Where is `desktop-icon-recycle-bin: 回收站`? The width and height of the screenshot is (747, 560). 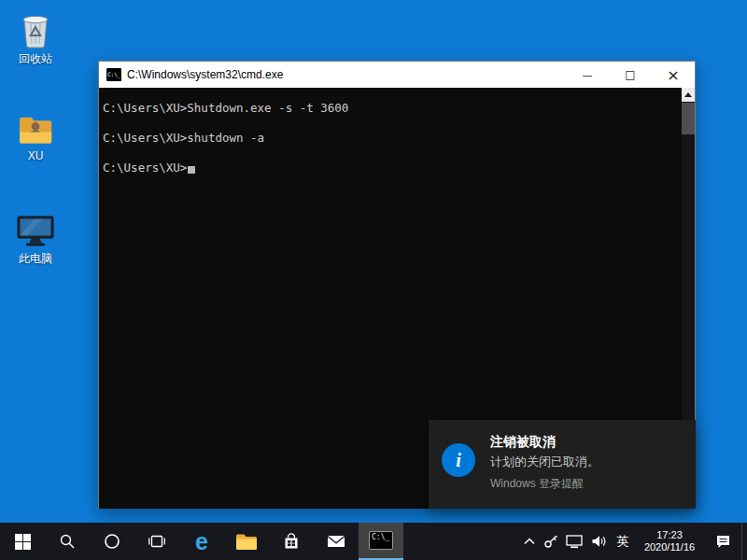 desktop-icon-recycle-bin: 回收站 is located at coordinates (35, 36).